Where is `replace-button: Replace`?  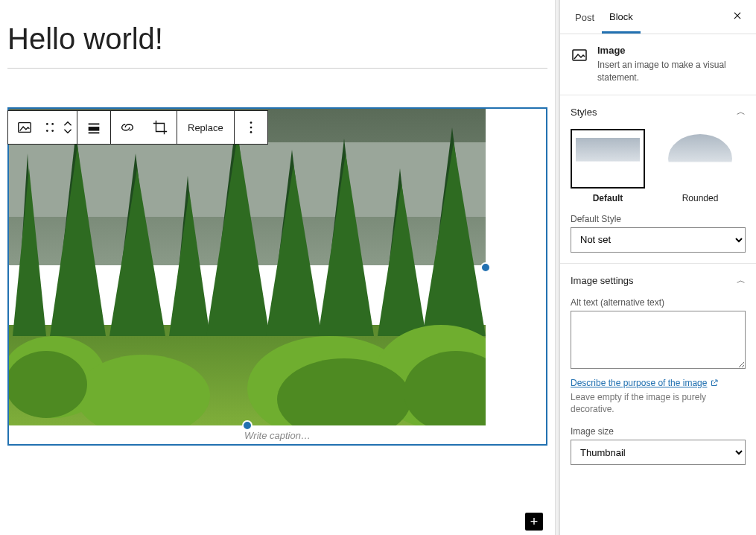 replace-button: Replace is located at coordinates (206, 127).